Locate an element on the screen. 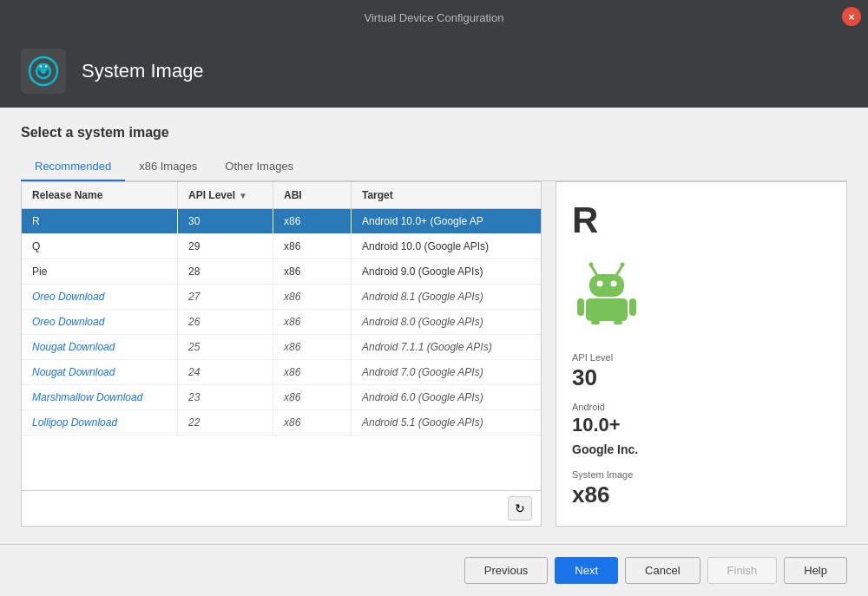  table-row: Q 29 x86 Android 10.0 (Google APIs) is located at coordinates (281, 246).